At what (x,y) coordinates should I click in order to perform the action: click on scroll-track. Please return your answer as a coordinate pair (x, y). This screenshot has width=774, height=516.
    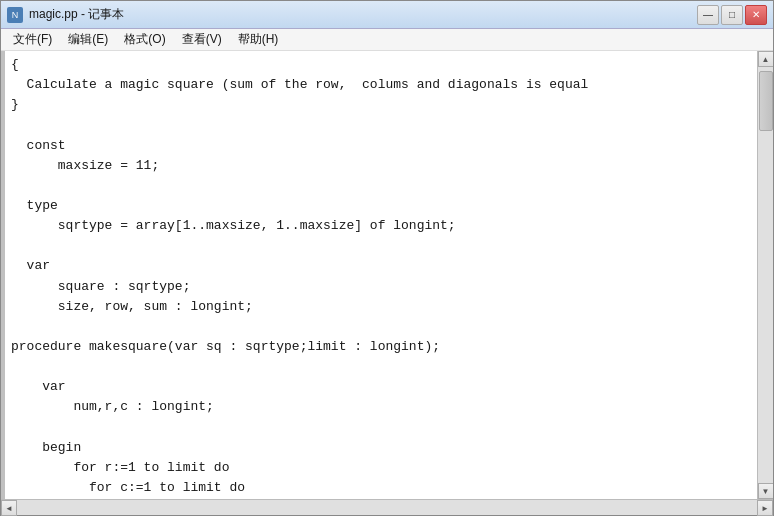
    Looking at the image, I should click on (766, 275).